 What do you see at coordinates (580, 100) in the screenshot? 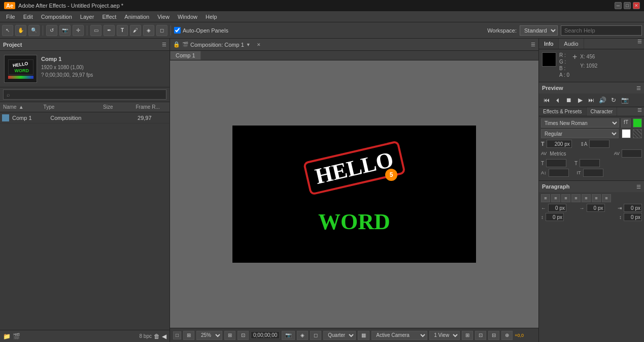
I see `preview-play-btn: ▶` at bounding box center [580, 100].